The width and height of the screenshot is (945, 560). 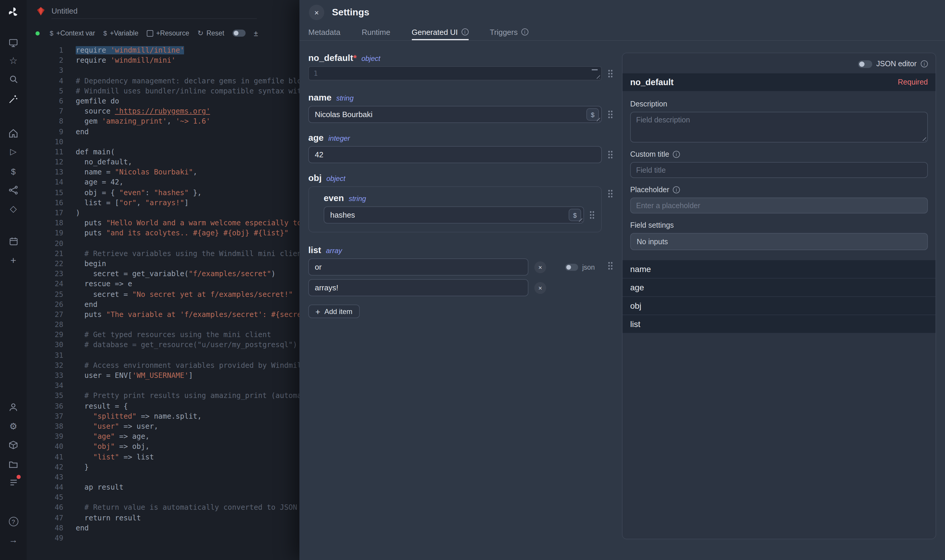 I want to click on field-row-name: name, so click(x=779, y=269).